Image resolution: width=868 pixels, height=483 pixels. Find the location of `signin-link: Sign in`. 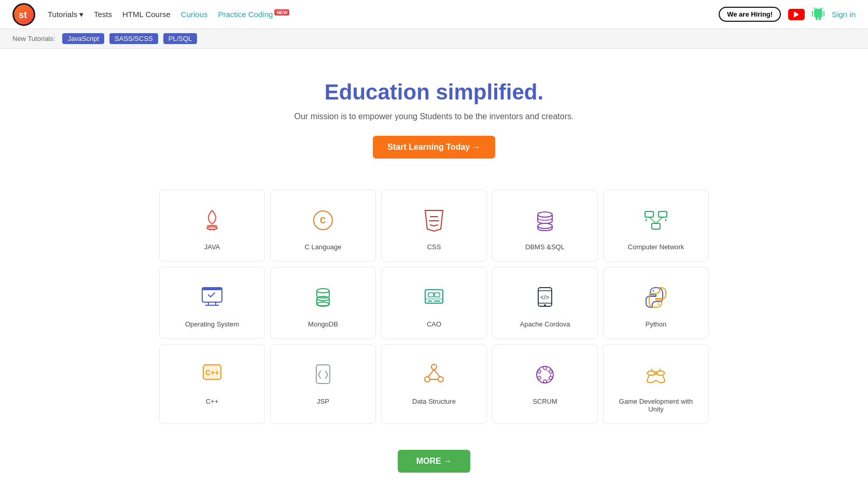

signin-link: Sign in is located at coordinates (844, 15).